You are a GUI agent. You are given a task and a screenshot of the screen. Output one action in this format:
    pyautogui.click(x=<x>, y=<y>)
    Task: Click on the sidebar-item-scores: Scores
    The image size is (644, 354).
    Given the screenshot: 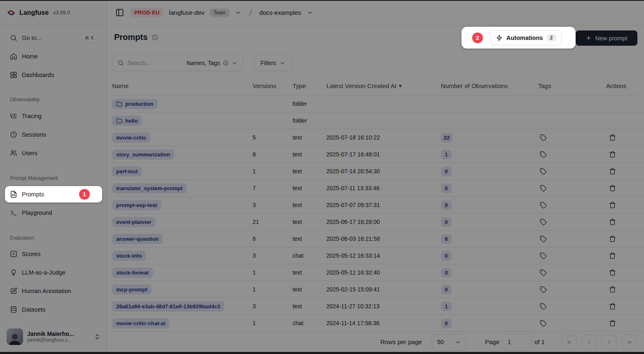 What is the action you would take?
    pyautogui.click(x=54, y=254)
    